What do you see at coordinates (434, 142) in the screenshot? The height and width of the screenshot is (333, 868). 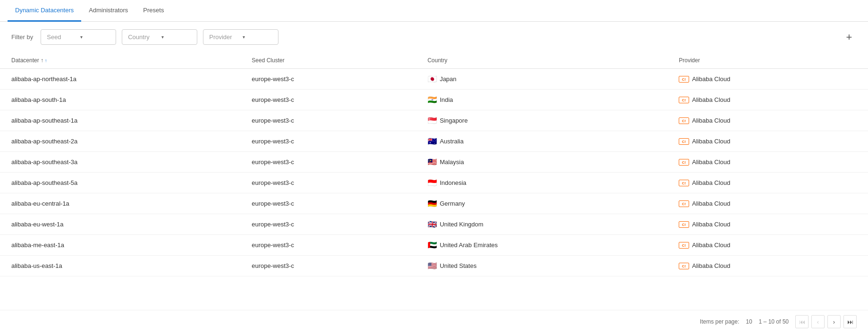 I see `table-row: alibaba-ap-southeast-2aeurope-west3-c🇦🇺A…` at bounding box center [434, 142].